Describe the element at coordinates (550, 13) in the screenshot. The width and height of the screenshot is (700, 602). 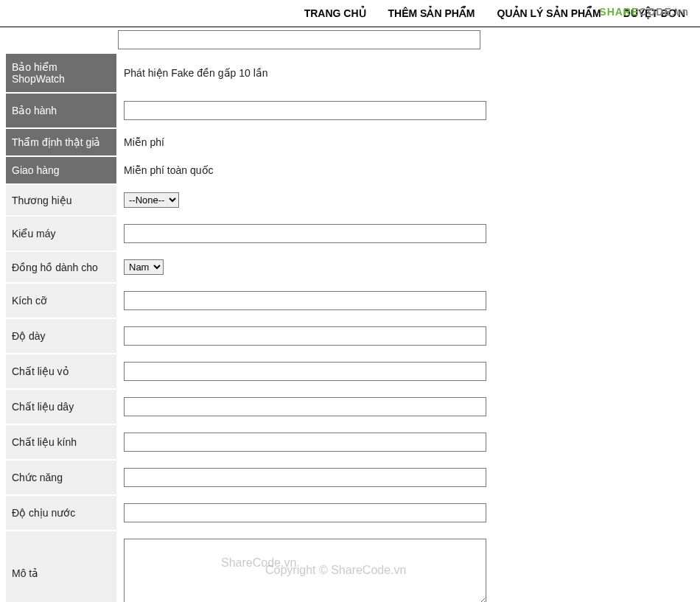
I see `nav-manage-product: QUẢN LÝ SẢN PHẨM` at that location.